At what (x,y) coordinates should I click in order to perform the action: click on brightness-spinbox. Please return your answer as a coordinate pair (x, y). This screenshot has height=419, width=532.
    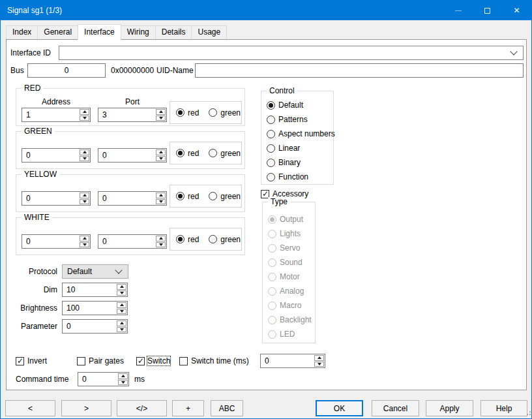
    Looking at the image, I should click on (95, 308).